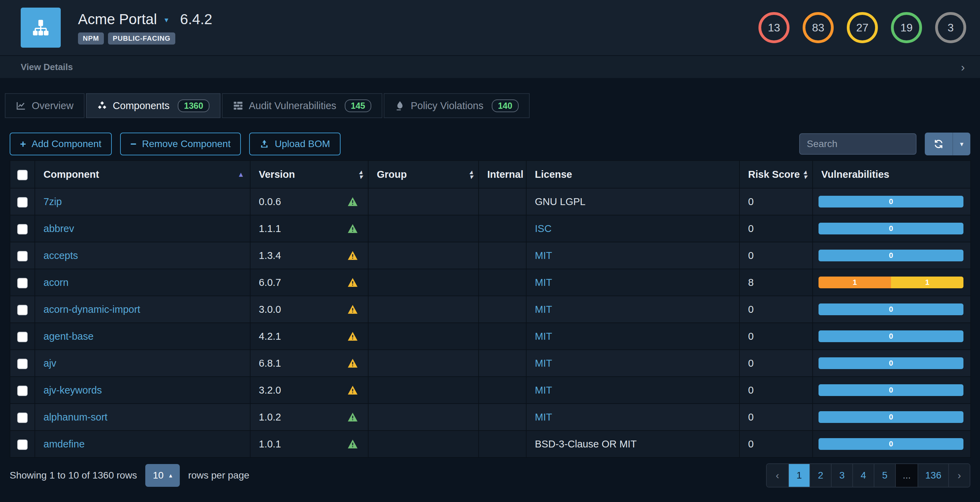 This screenshot has width=980, height=502. Describe the element at coordinates (858, 144) in the screenshot. I see `search-input` at that location.